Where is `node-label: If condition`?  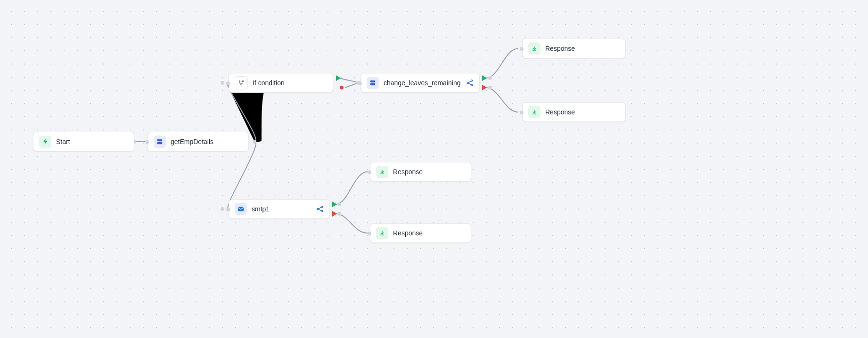 node-label: If condition is located at coordinates (290, 83).